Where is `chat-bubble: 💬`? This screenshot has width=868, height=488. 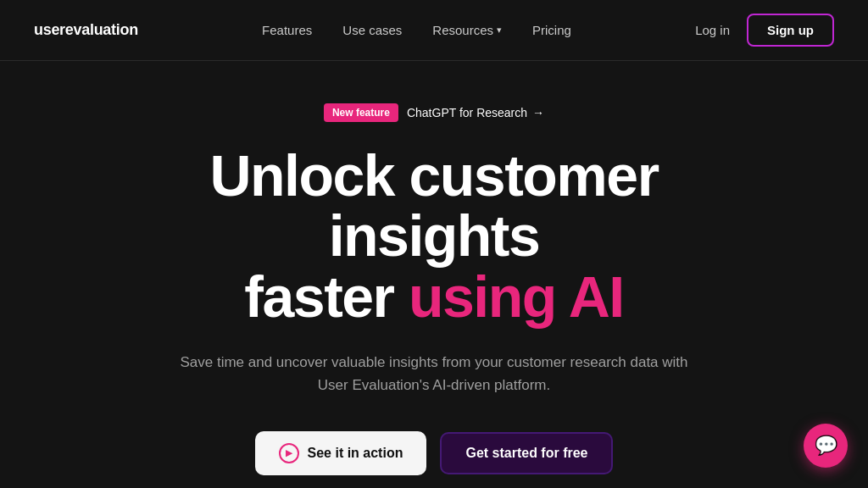 chat-bubble: 💬 is located at coordinates (826, 446).